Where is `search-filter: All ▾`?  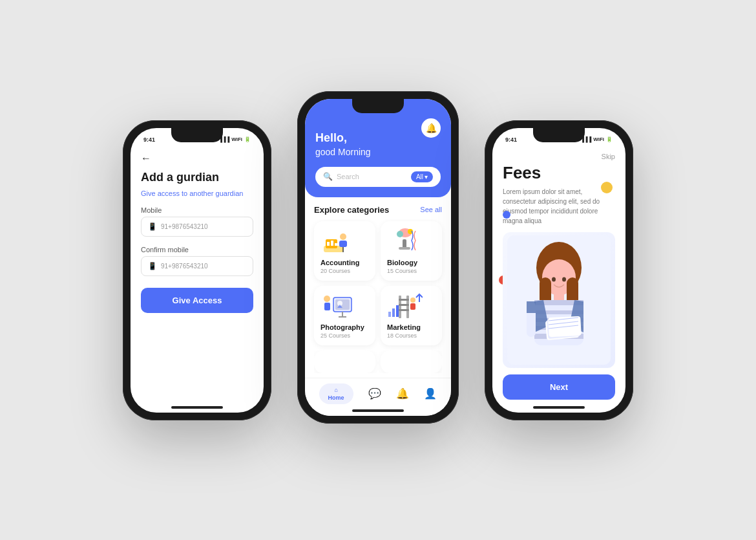
search-filter: All ▾ is located at coordinates (422, 177).